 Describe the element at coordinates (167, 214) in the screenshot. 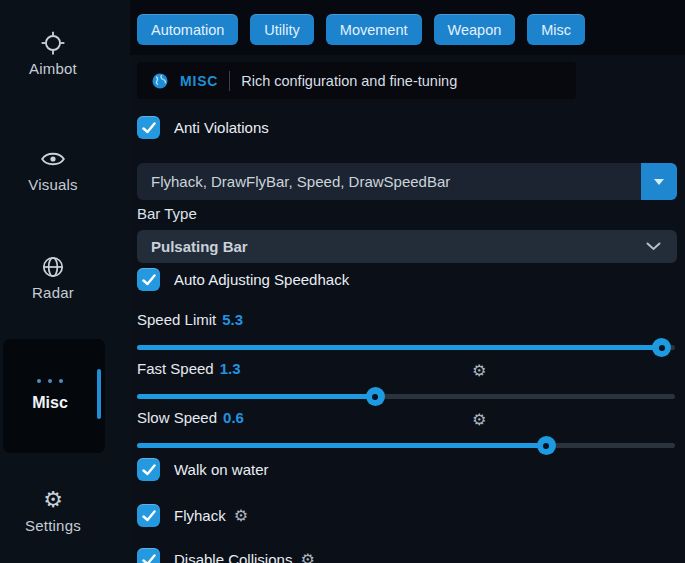

I see `bar-type-label: Bar Type` at that location.